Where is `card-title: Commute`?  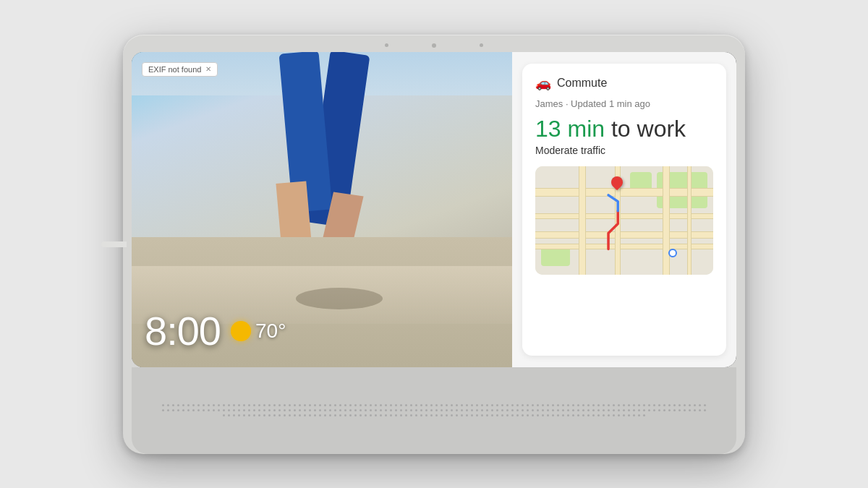
card-title: Commute is located at coordinates (582, 83).